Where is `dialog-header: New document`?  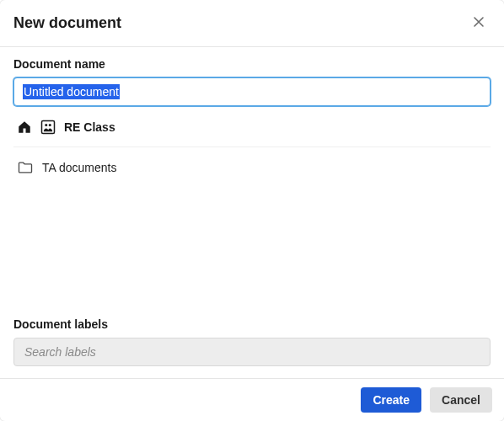 dialog-header: New document is located at coordinates (252, 24).